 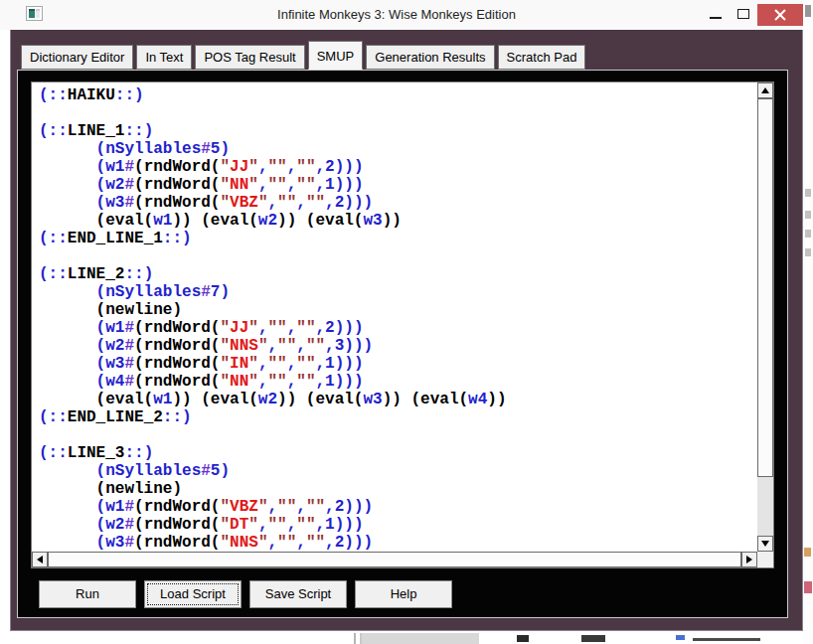 I want to click on tab-generation-results: Generation Results, so click(x=429, y=58).